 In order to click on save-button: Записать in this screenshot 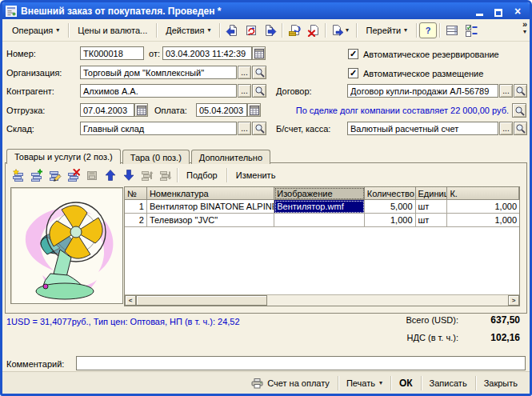, I will do `click(448, 383)`.